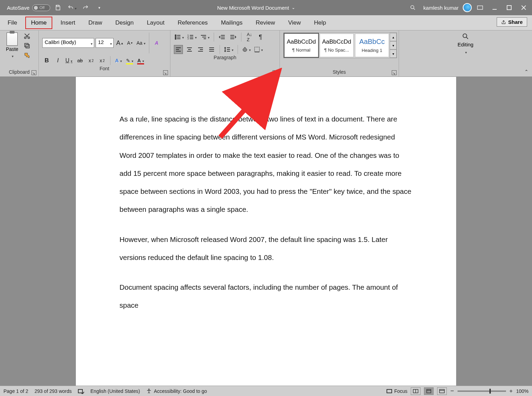 The width and height of the screenshot is (532, 396). I want to click on tab-file: File, so click(12, 23).